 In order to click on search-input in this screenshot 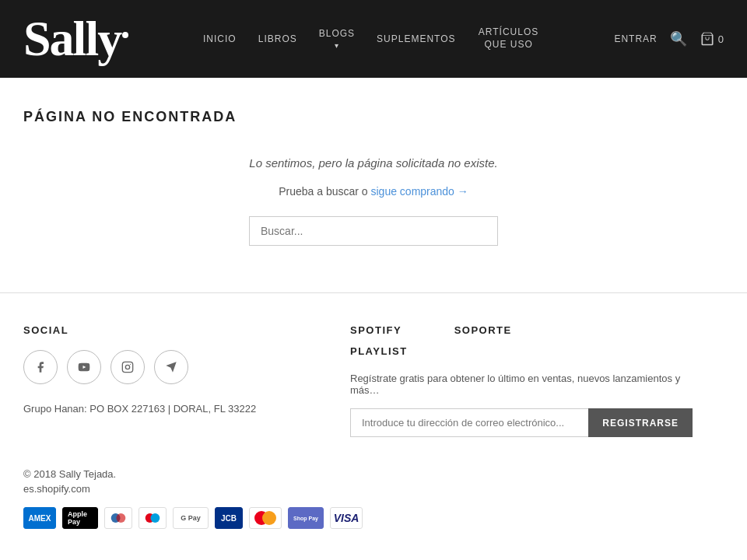, I will do `click(374, 231)`.